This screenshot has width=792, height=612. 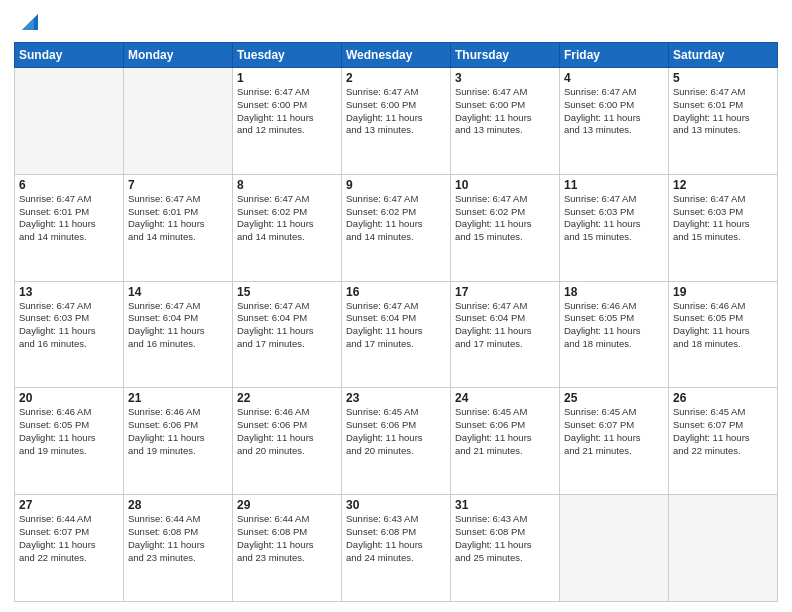 What do you see at coordinates (178, 292) in the screenshot?
I see `day-number: 14` at bounding box center [178, 292].